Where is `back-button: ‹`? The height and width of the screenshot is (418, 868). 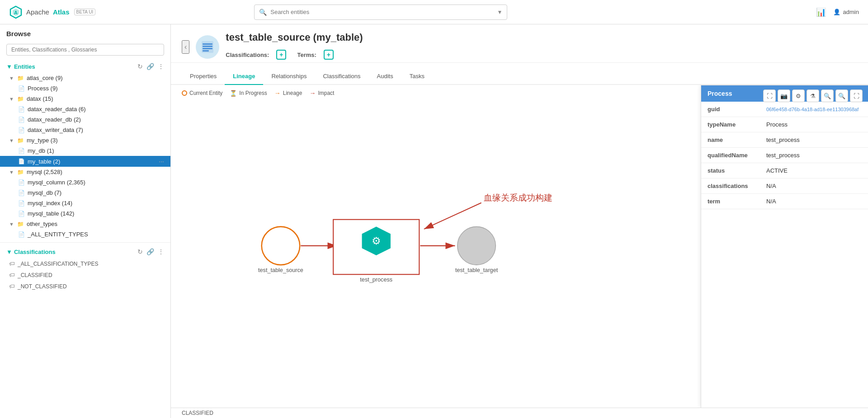
back-button: ‹ is located at coordinates (185, 47).